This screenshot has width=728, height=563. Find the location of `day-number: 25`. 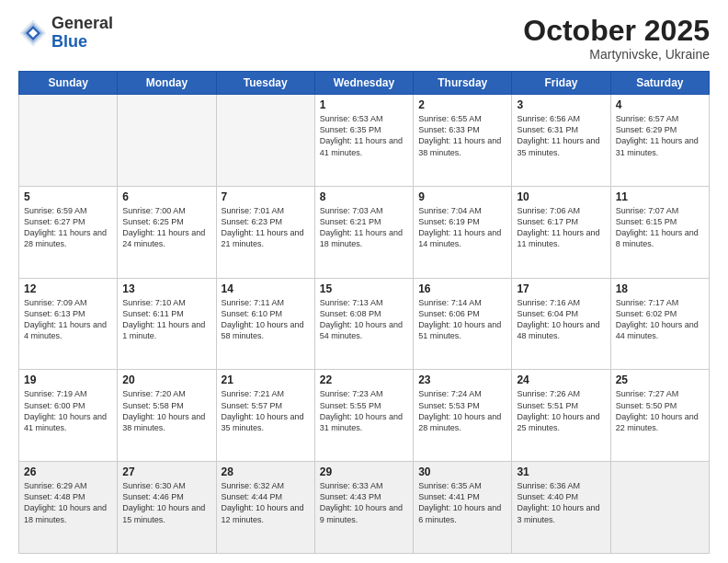

day-number: 25 is located at coordinates (660, 380).